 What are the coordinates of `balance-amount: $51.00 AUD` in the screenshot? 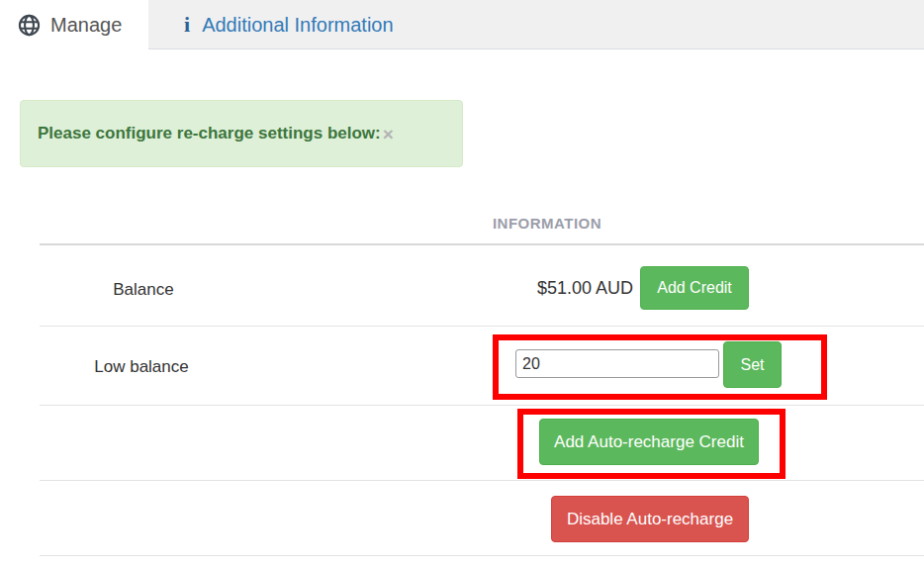 It's located at (586, 288).